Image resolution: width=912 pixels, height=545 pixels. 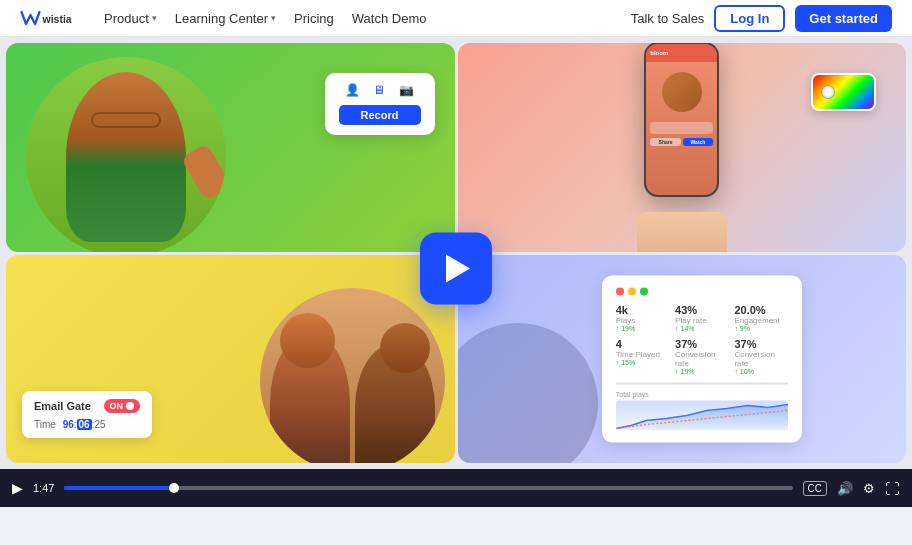 What do you see at coordinates (750, 18) in the screenshot?
I see `login-button: Log In` at bounding box center [750, 18].